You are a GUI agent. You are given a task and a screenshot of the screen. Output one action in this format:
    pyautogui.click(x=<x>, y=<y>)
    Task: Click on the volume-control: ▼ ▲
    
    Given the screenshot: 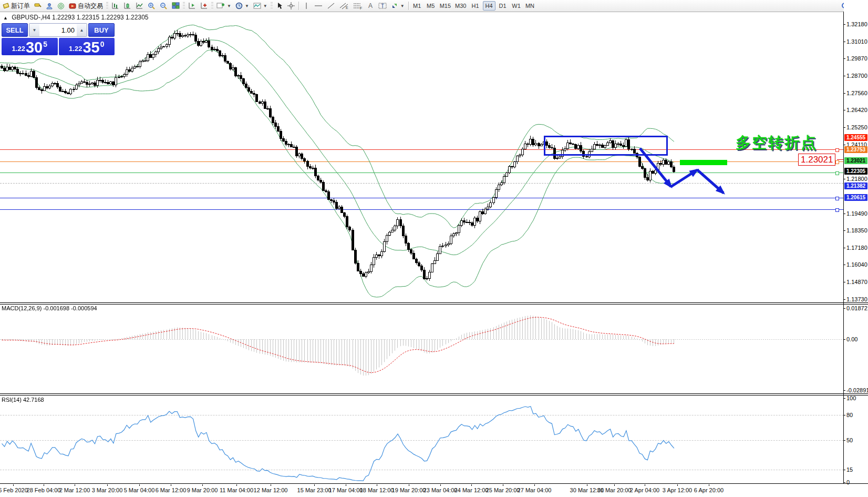 What is the action you would take?
    pyautogui.click(x=58, y=30)
    